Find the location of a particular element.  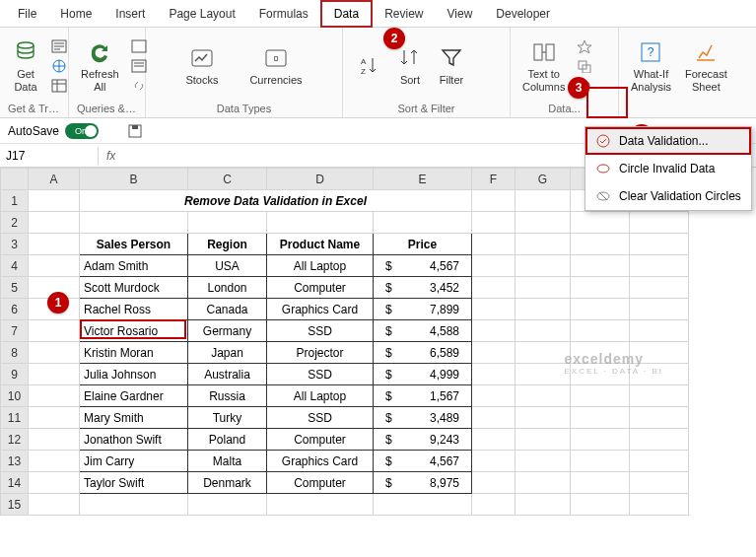

menu-data-validation: Data Validation... is located at coordinates (668, 141).